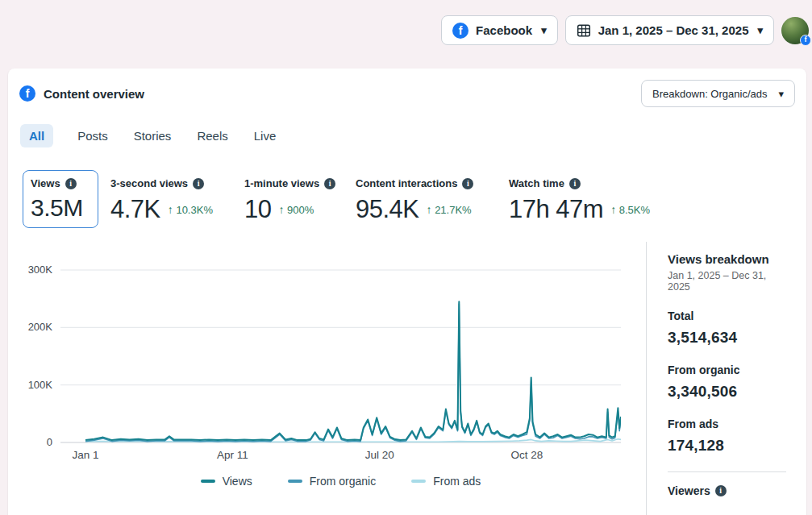 The image size is (812, 515). What do you see at coordinates (726, 379) in the screenshot?
I see `views-breakdown-panel: Views breakdown Jan 1, 2025 – Dec 31, 20…` at bounding box center [726, 379].